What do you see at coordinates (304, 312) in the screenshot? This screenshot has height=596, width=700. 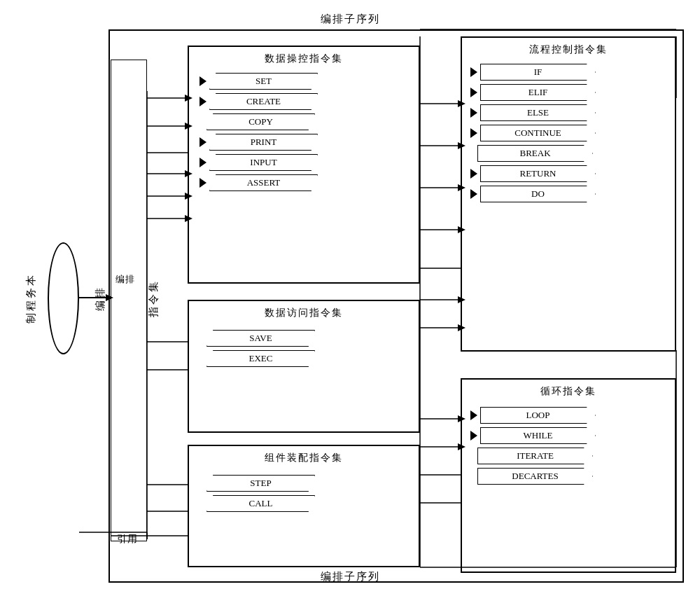 I see `data-access-title: 数据访问指令集` at bounding box center [304, 312].